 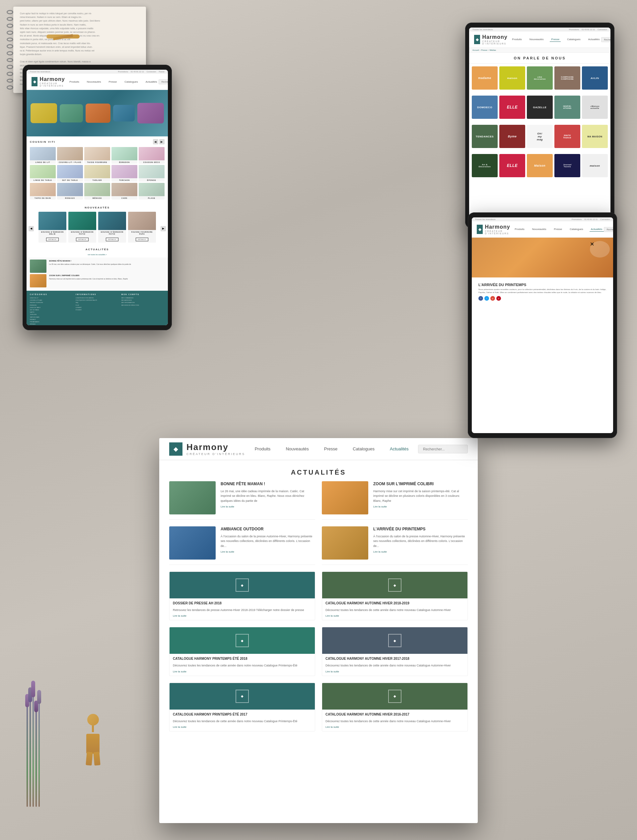 What do you see at coordinates (131, 82) in the screenshot?
I see `nav-catalogues-1: Catalogues` at bounding box center [131, 82].